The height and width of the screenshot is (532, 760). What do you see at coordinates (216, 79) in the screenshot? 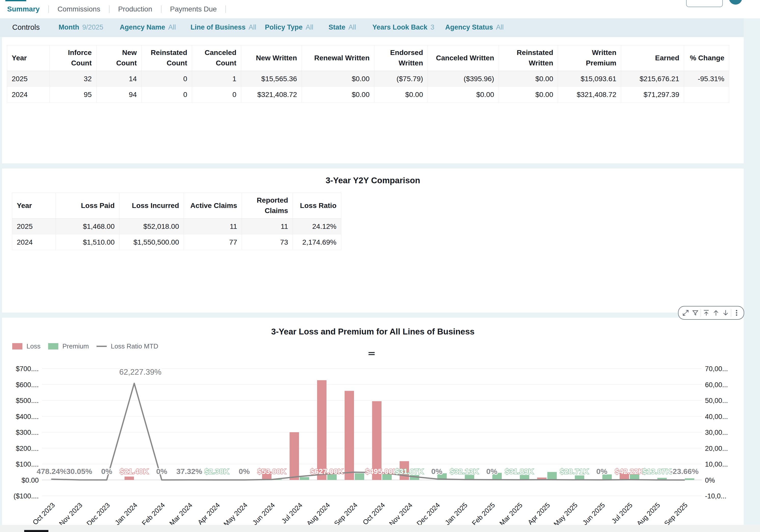
I see `cell: 1` at bounding box center [216, 79].